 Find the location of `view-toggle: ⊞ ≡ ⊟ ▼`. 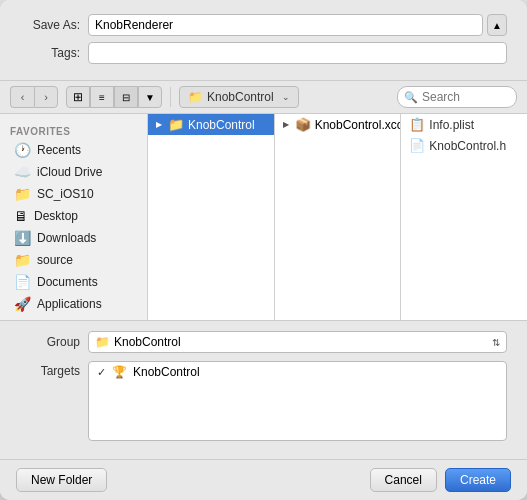

view-toggle: ⊞ ≡ ⊟ ▼ is located at coordinates (114, 97).